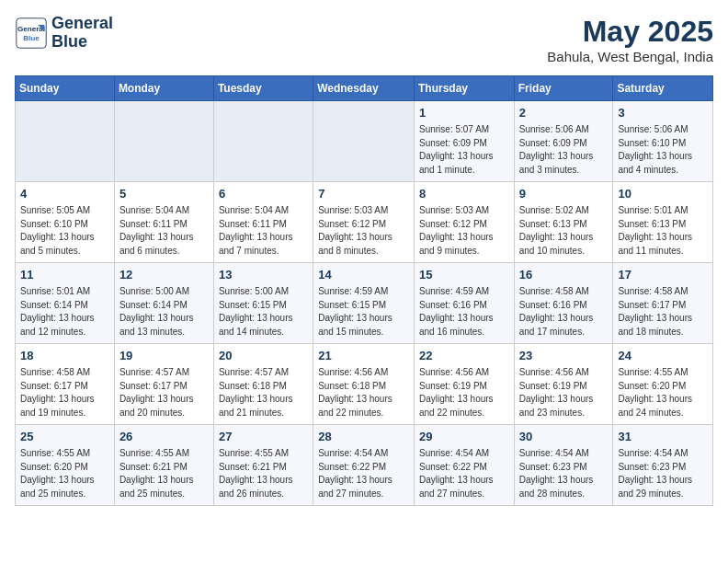 Image resolution: width=728 pixels, height=563 pixels. I want to click on day-number: 8, so click(464, 194).